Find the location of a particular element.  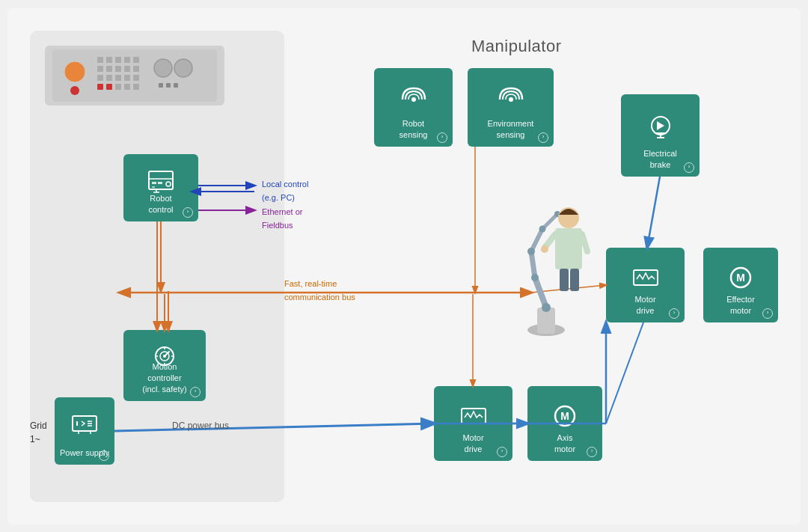

ethernet-label: Ethernet orFieldbus is located at coordinates (282, 218).